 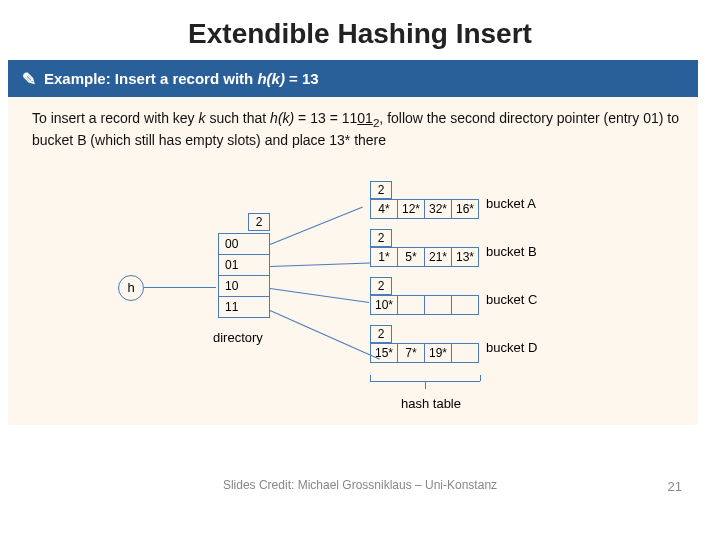 I want to click on bucket-d-ld: 2, so click(x=381, y=334).